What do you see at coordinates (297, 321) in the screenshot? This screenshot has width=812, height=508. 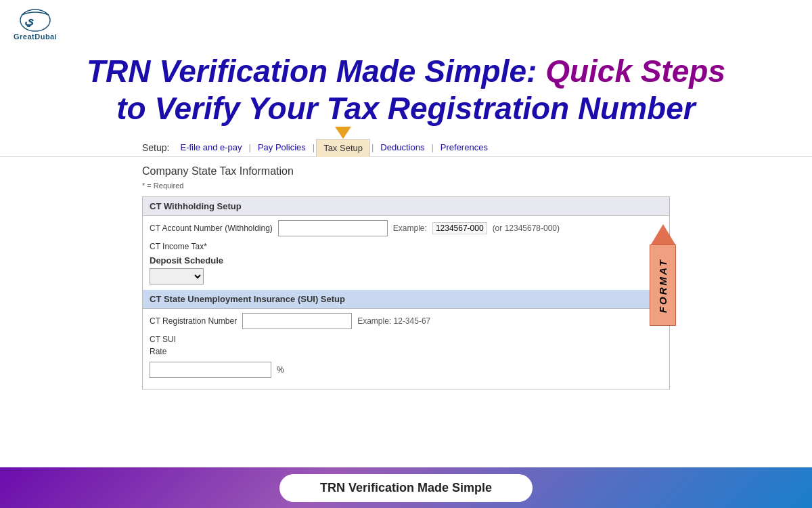 I see `reg-number-input` at bounding box center [297, 321].